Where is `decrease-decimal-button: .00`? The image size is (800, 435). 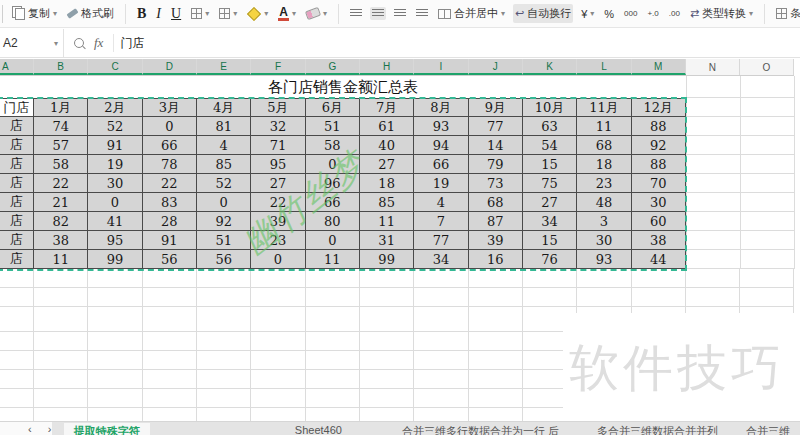
decrease-decimal-button: .00 is located at coordinates (674, 14).